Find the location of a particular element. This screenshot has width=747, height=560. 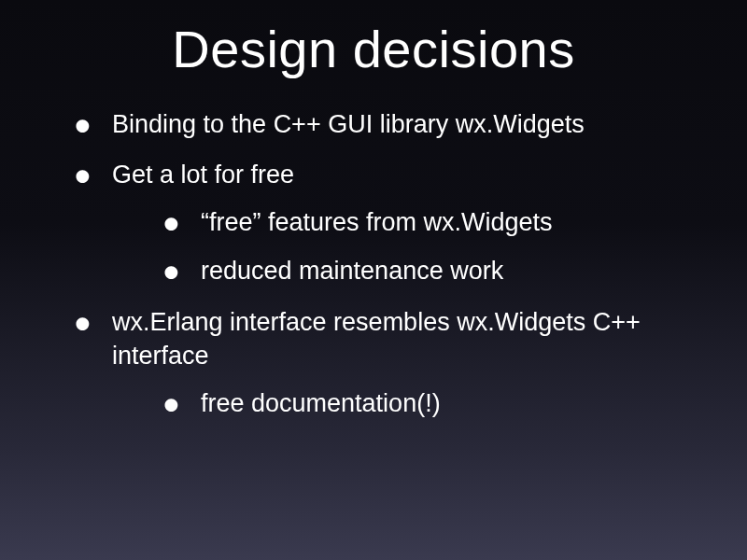

bullet-item: Binding to the C++ GUI library wx.Widget… is located at coordinates (388, 124).